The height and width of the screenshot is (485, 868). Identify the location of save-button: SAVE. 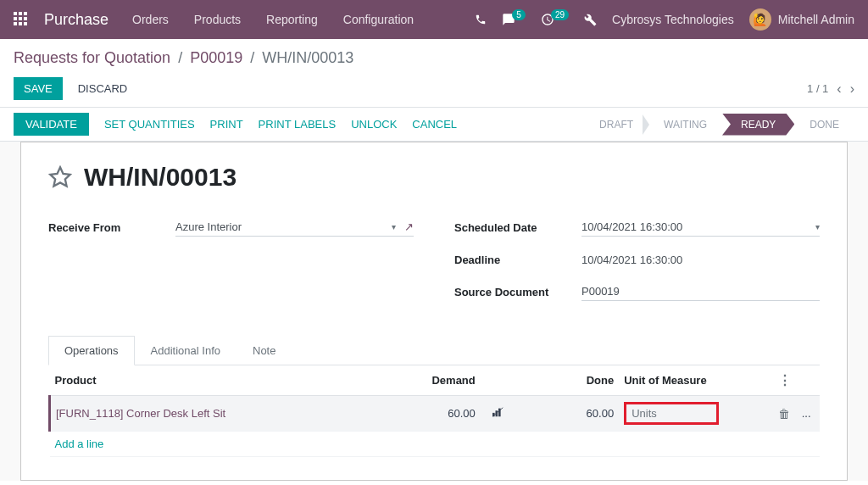
(38, 88).